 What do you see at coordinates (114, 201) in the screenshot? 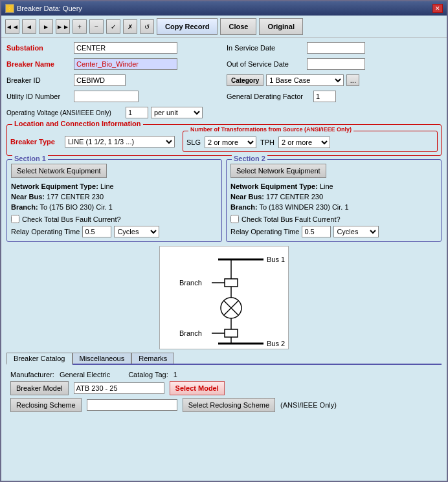
I see `section1-box: Section 1 Select Network Equipment Netwo…` at bounding box center [114, 201].